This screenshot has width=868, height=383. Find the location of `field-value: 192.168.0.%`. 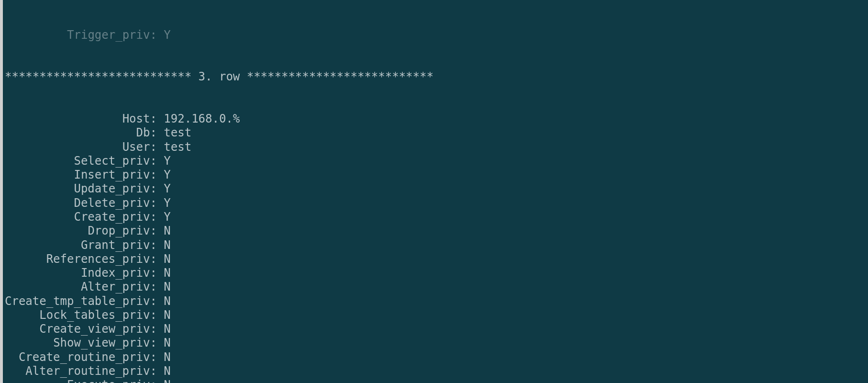

field-value: 192.168.0.% is located at coordinates (202, 119).